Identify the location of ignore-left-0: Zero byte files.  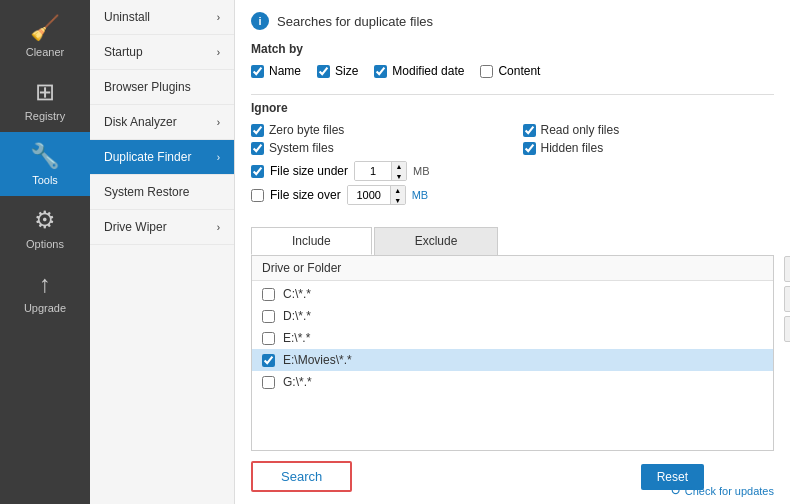
(377, 130).